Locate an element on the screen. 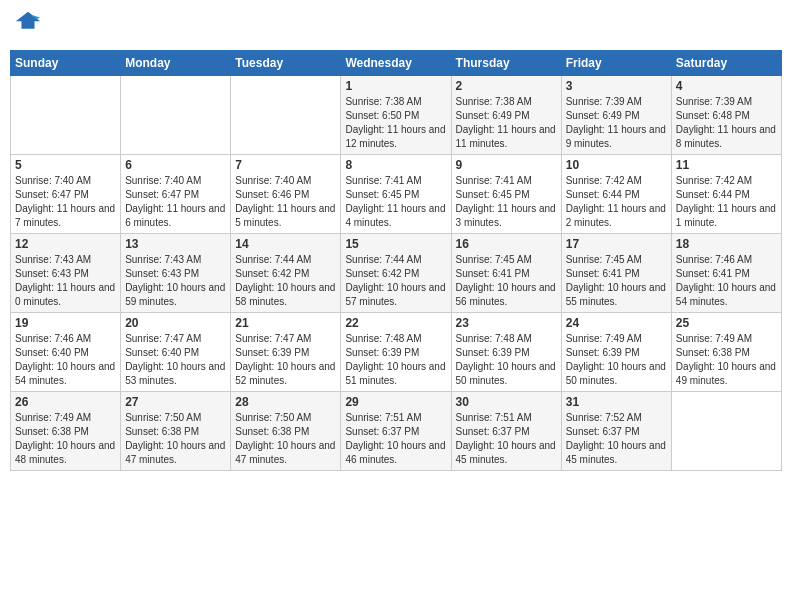  day-info: Sunrise: 7:43 AM Sunset: 6:43 PM Dayligh… is located at coordinates (176, 281).